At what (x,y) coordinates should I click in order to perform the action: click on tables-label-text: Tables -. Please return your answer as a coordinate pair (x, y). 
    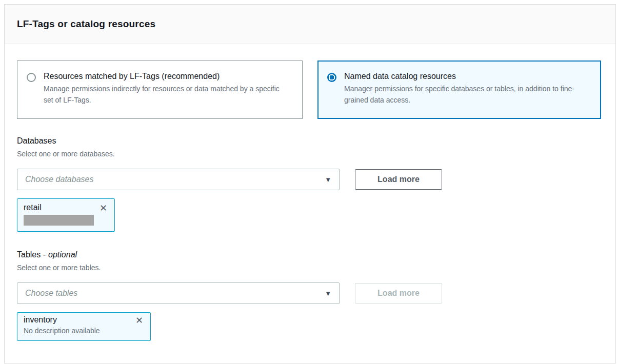
    Looking at the image, I should click on (31, 254).